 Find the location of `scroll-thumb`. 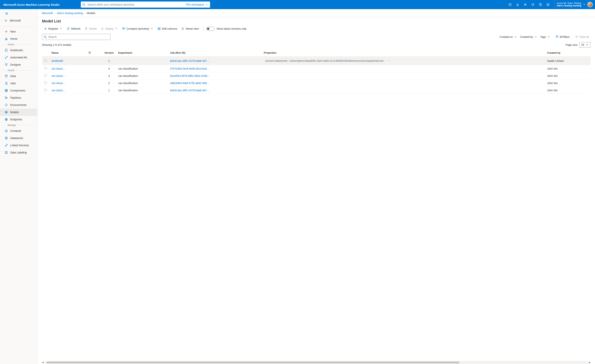

scroll-thumb is located at coordinates (253, 363).